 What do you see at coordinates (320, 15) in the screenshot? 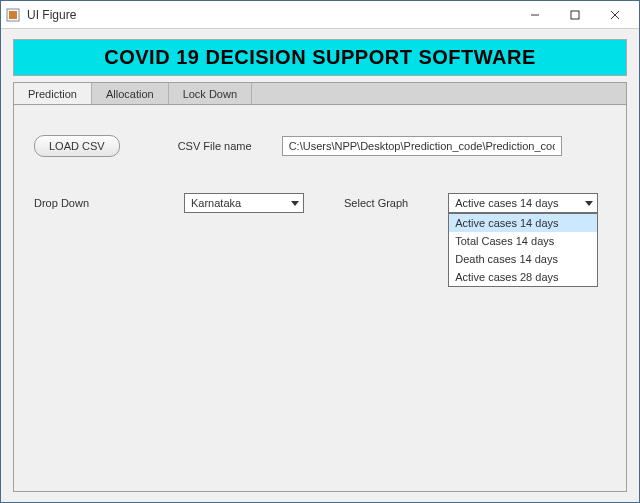
I see `titlebar: UI Figure` at bounding box center [320, 15].